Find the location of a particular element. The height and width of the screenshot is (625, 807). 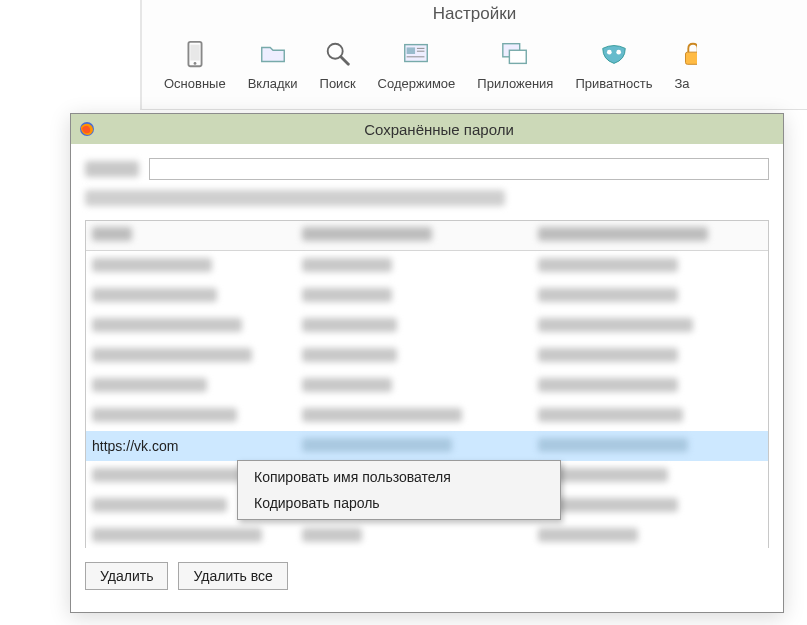

delete-all-button: Удалить все is located at coordinates (232, 576).